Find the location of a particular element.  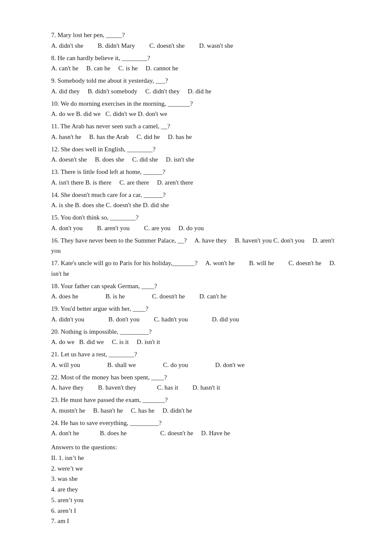

q17-text: 17. Kate's uncle will go to Paris for hi… is located at coordinates (196, 269).